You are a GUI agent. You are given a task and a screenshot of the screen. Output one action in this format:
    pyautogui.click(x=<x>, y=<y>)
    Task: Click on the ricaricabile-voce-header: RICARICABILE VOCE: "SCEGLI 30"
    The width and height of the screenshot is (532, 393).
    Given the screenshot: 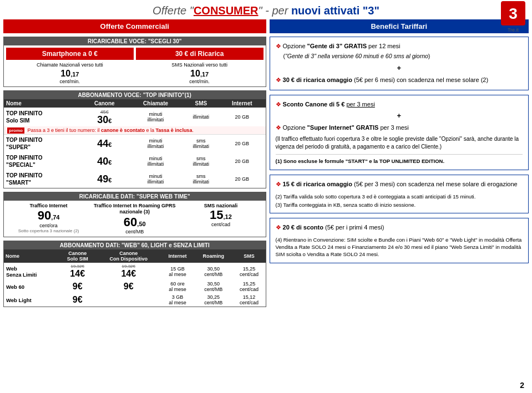 What is the action you would take?
    pyautogui.click(x=135, y=41)
    